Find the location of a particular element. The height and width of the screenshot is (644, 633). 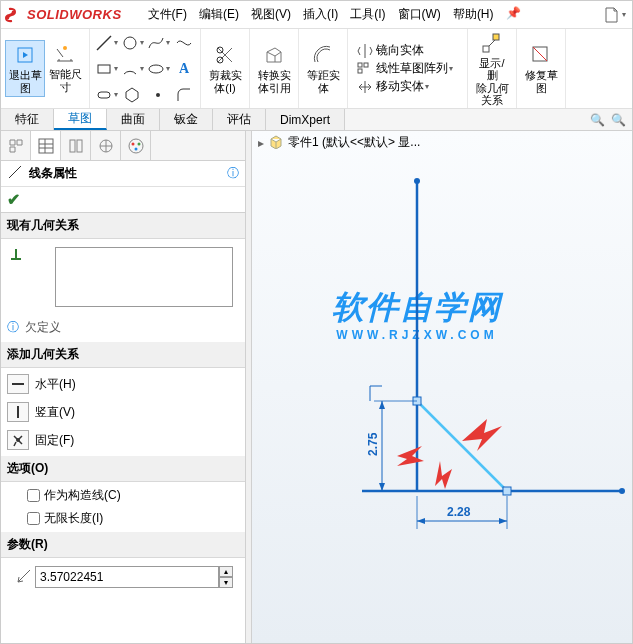

spline2-tool is located at coordinates (184, 43).